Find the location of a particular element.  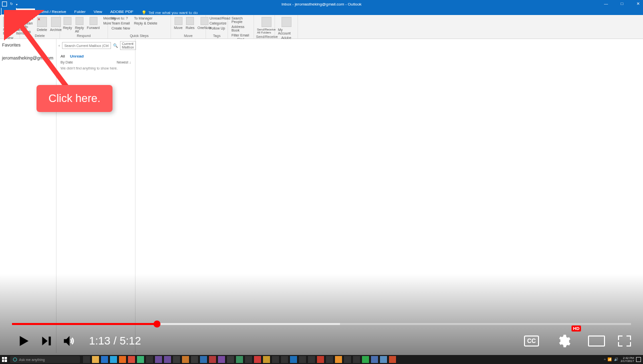

bulb-icon: 💡 is located at coordinates (144, 13).